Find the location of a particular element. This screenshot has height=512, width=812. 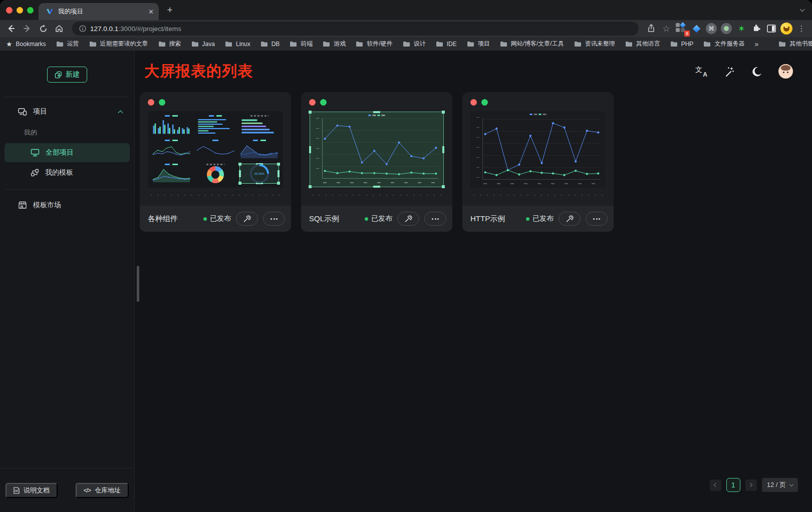

create-icon is located at coordinates (58, 75).